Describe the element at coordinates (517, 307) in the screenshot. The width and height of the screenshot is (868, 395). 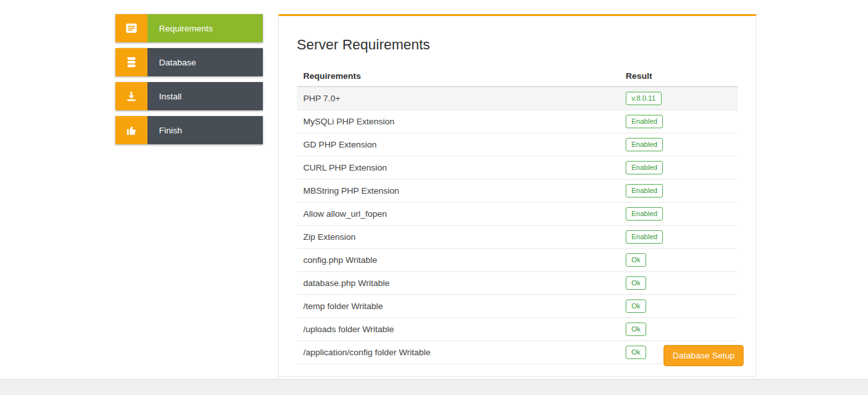
I see `table-row: /temp folder Writable Ok` at that location.